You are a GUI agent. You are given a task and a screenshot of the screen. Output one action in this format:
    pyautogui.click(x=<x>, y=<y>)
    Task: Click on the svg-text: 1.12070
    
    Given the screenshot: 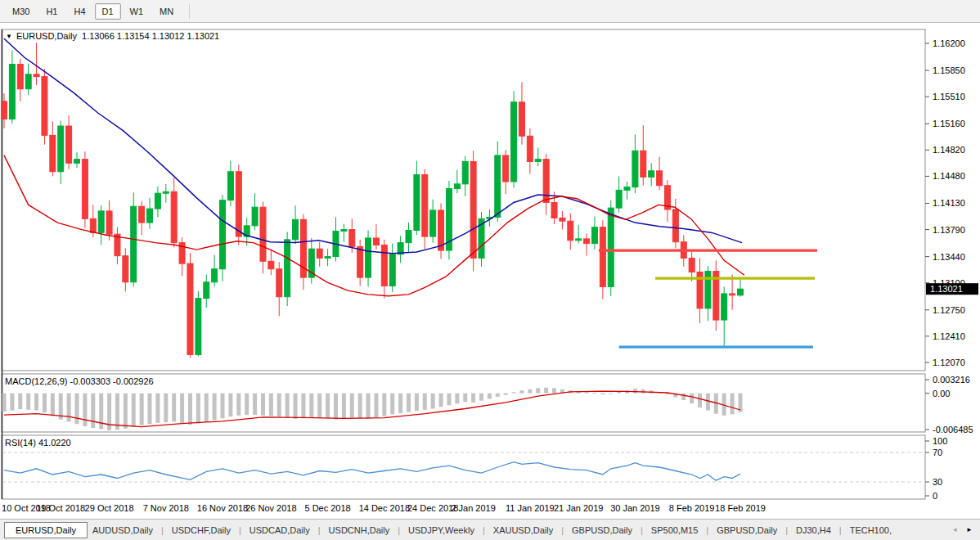 What is the action you would take?
    pyautogui.click(x=949, y=362)
    